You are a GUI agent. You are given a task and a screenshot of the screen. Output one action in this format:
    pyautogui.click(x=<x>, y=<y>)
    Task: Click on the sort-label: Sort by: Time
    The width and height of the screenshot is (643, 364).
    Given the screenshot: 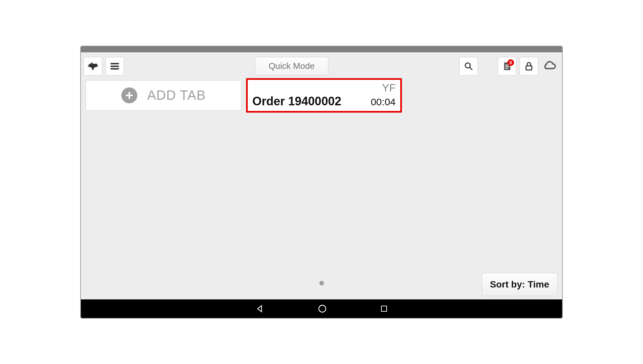 What is the action you would take?
    pyautogui.click(x=520, y=284)
    